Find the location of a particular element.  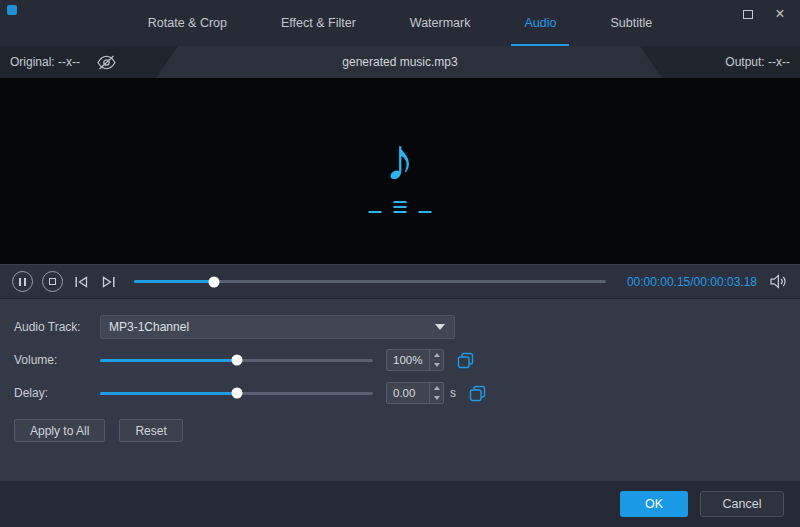

volume-label: Volume: is located at coordinates (57, 360).